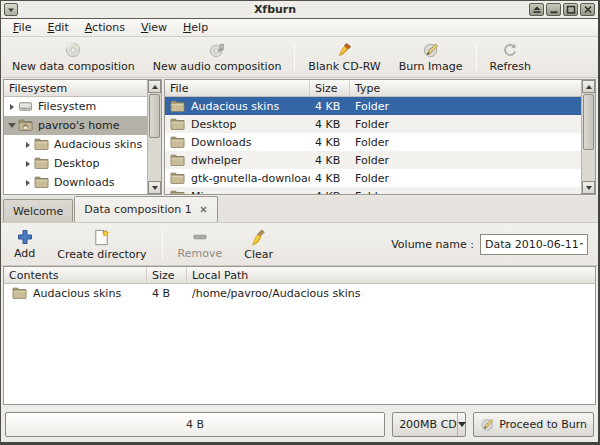  Describe the element at coordinates (300, 210) in the screenshot. I see `composition-tabbar: Welcome Data composition 1` at that location.